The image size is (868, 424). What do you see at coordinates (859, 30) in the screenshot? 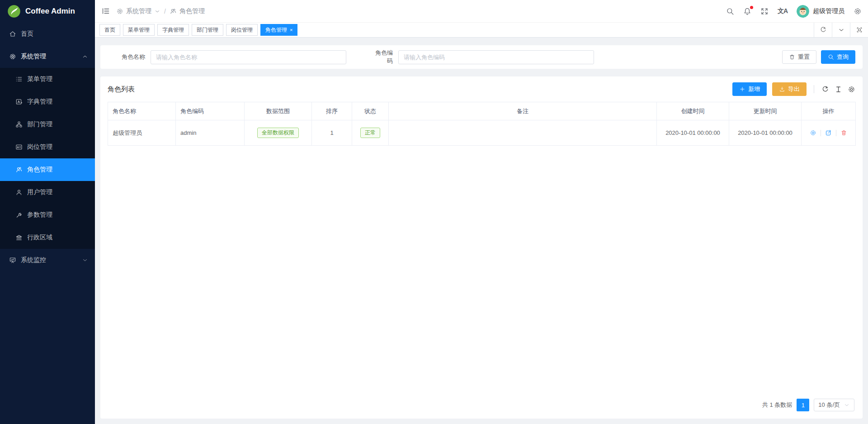
I see `content-maximize-icon` at bounding box center [859, 30].